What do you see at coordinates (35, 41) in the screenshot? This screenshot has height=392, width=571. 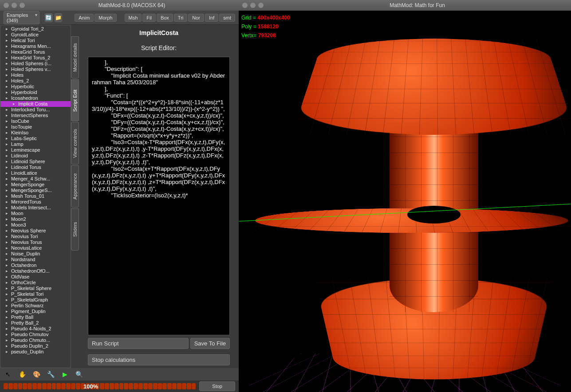 I see `tree-item: Helical Tori` at bounding box center [35, 41].